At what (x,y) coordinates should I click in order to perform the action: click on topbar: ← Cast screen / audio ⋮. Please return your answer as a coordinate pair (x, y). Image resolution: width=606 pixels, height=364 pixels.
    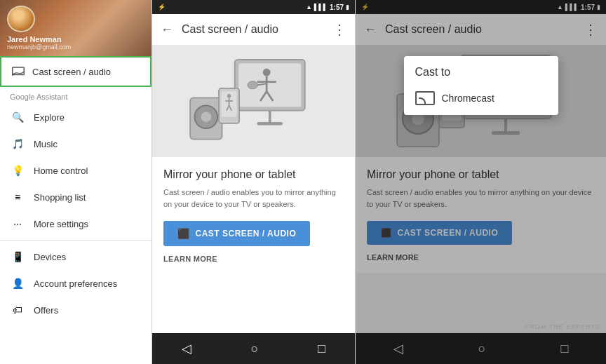
    Looking at the image, I should click on (254, 29).